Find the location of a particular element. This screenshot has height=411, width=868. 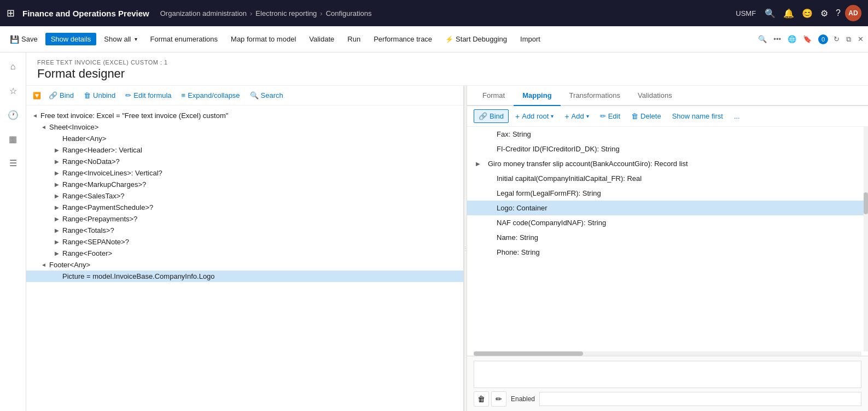

edit-bottom-button: ✏ is located at coordinates (499, 399).